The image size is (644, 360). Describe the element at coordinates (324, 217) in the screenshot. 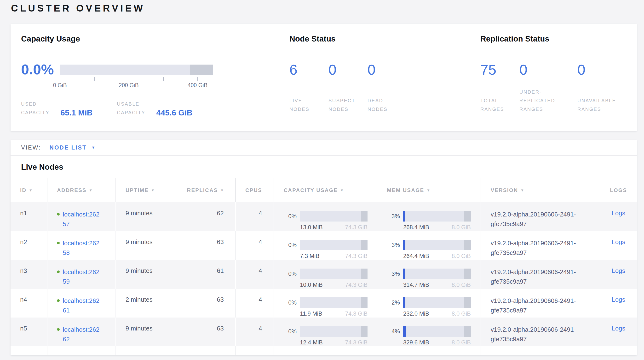

I see `table-row: n1 localhost:26257 9 minutes 62 4 0% 13.…` at that location.